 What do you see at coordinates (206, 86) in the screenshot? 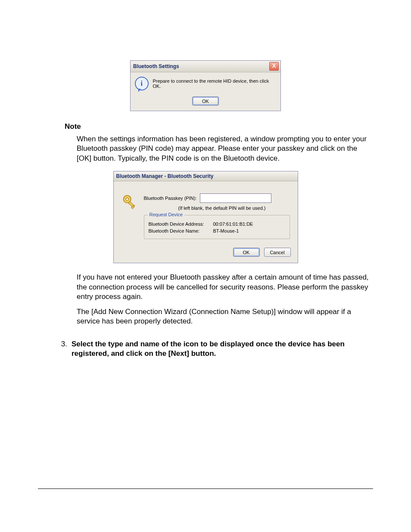
I see `dialog1-wrapper: Bluetooth Settings X i Prepare to connec…` at bounding box center [206, 86].